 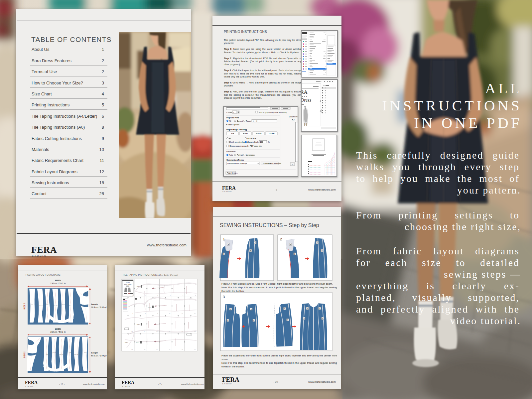 What do you see at coordinates (272, 164) in the screenshot?
I see `svg-text: Summarize Comments` at bounding box center [272, 164].